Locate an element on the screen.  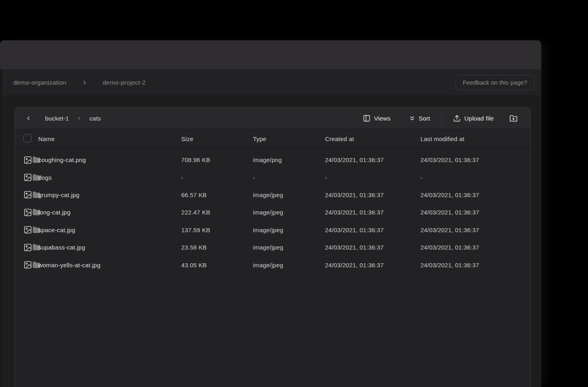
breadcrumb-bucket: bucket-1 is located at coordinates (57, 119).